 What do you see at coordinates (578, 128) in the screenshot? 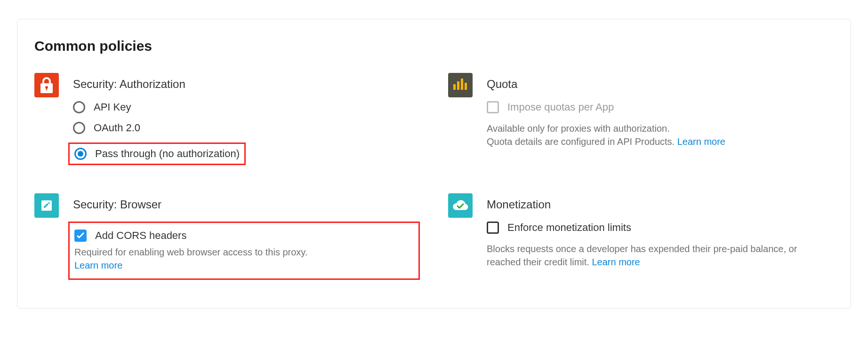
I see `quota-desc-line1: Available only for proxies with authoriz…` at bounding box center [578, 128].